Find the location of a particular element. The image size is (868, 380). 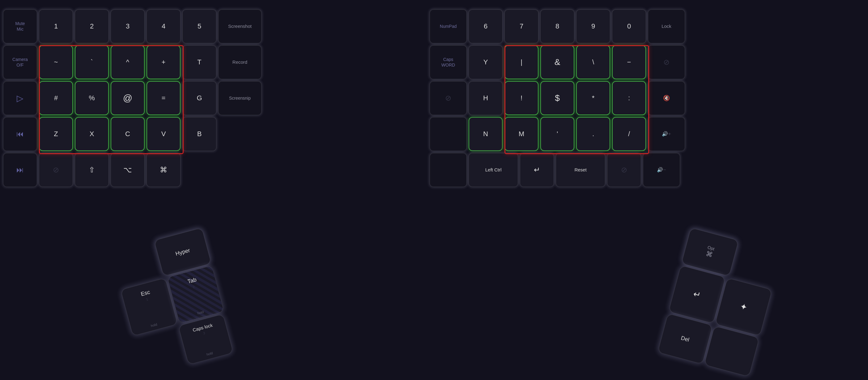

key-7: 7 is located at coordinates (522, 26).